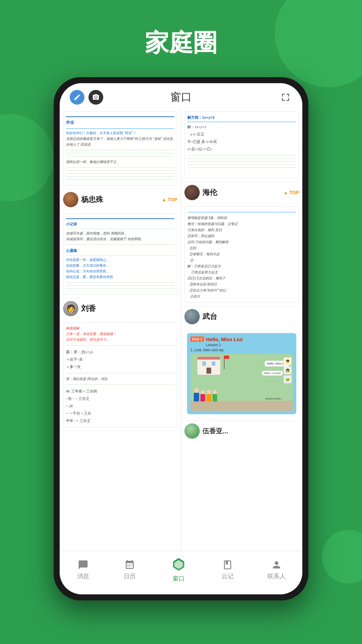 Image resolution: width=362 pixels, height=644 pixels. Describe the element at coordinates (120, 149) in the screenshot. I see `note-card-yangzhongzhu: 作业 你好伙伴们！大家好，今天有人告诉我 "同乐"！ 见那忘忧的脑袋里又有了，使…` at that location.